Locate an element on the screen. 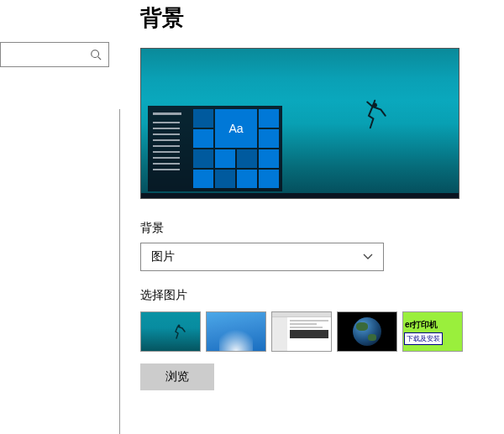 The image size is (504, 434). thumbnail-printer-ad: er打印机 下载及安装 is located at coordinates (433, 332).